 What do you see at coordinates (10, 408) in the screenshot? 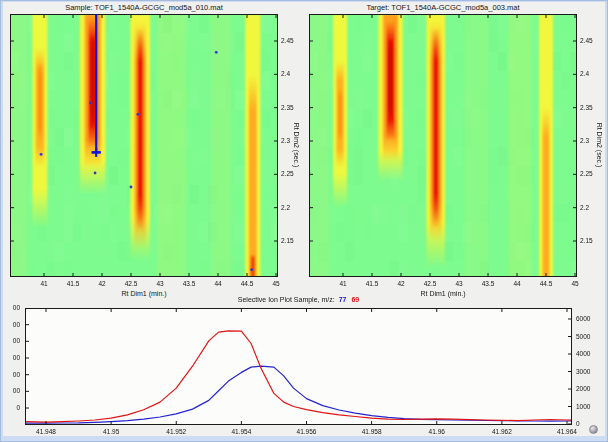
I see `ion-left-y-tick-label: 0` at bounding box center [10, 408].